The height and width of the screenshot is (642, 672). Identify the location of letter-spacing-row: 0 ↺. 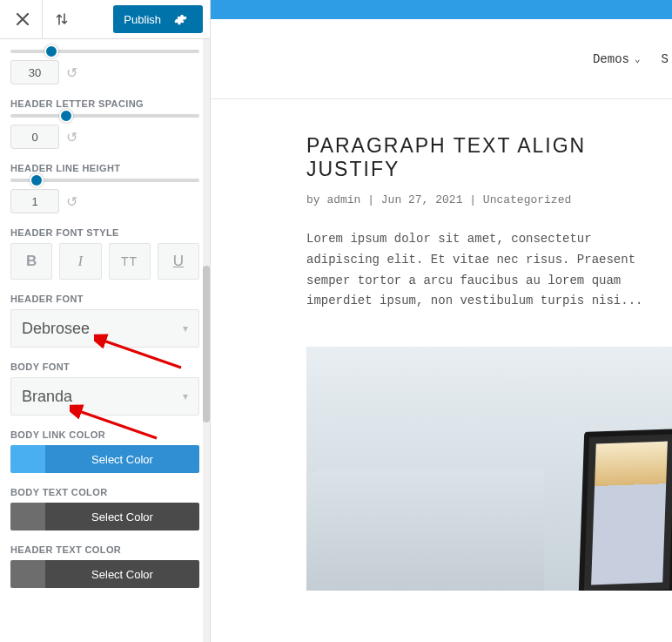
(104, 137).